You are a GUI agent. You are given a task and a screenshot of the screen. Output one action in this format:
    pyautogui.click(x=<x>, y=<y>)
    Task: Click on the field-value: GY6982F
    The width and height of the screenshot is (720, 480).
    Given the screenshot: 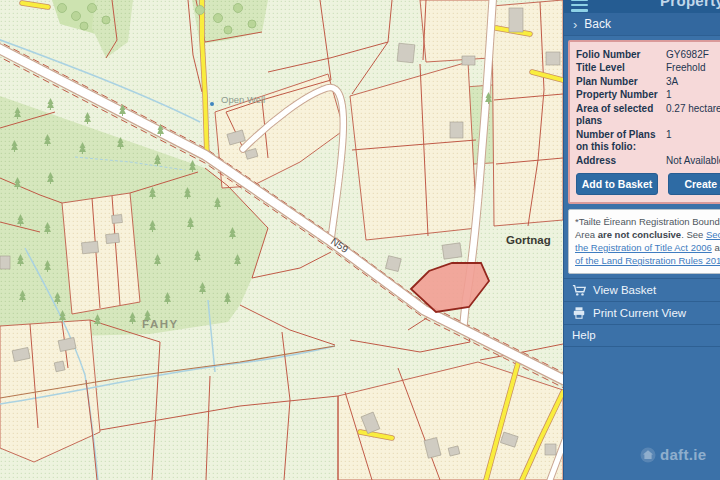 What is the action you would take?
    pyautogui.click(x=693, y=56)
    